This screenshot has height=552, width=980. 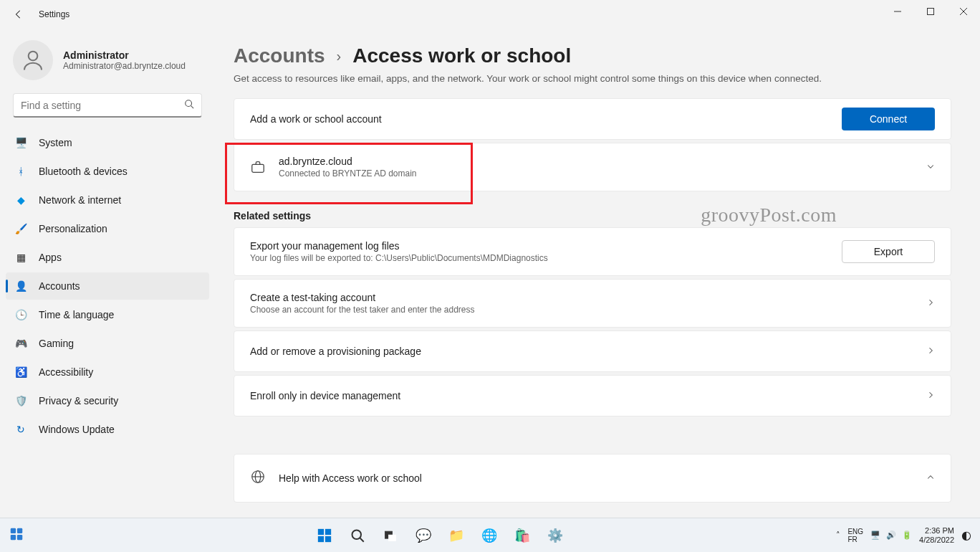 I want to click on lang-secondary: FR, so click(x=855, y=539).